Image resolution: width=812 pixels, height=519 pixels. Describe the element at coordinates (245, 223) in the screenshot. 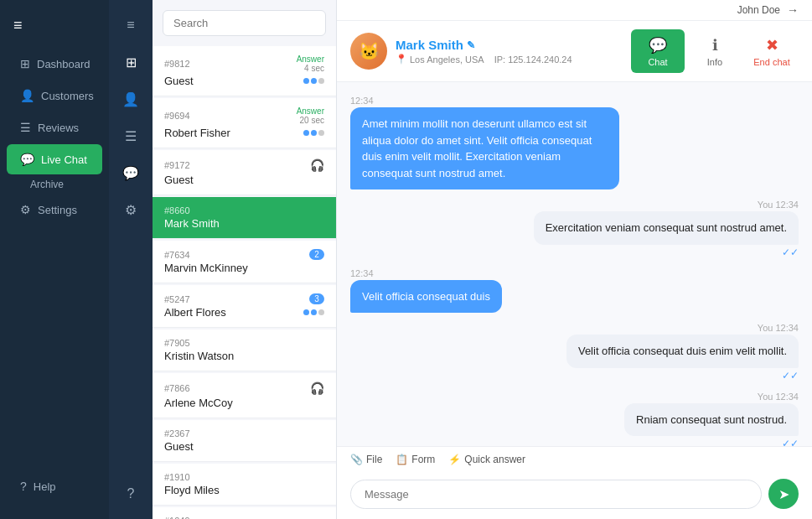

I see `chat-name: Mark Smith` at that location.